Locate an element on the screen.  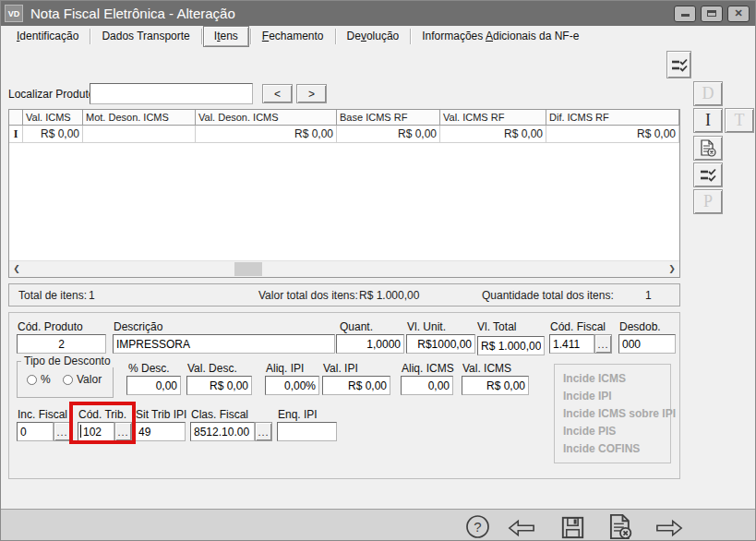
cod-fiscal-browse-button: ... is located at coordinates (604, 343).